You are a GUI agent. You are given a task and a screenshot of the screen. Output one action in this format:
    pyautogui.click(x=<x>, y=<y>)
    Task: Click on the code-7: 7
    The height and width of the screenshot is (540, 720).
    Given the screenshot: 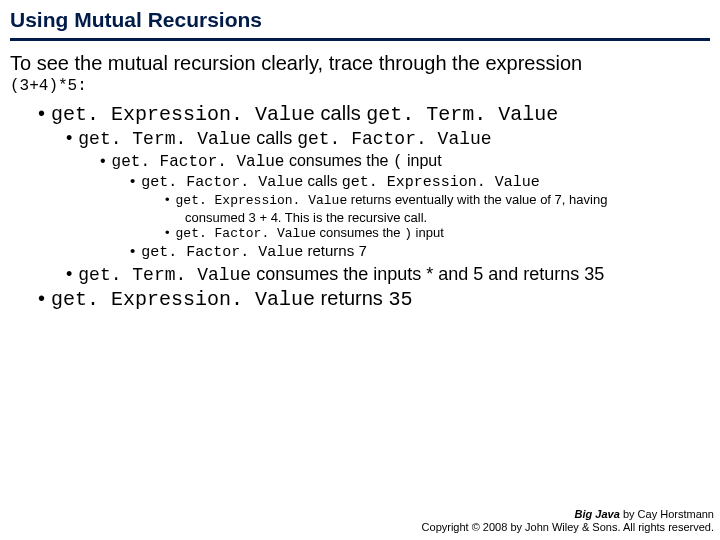 What is the action you would take?
    pyautogui.click(x=362, y=252)
    